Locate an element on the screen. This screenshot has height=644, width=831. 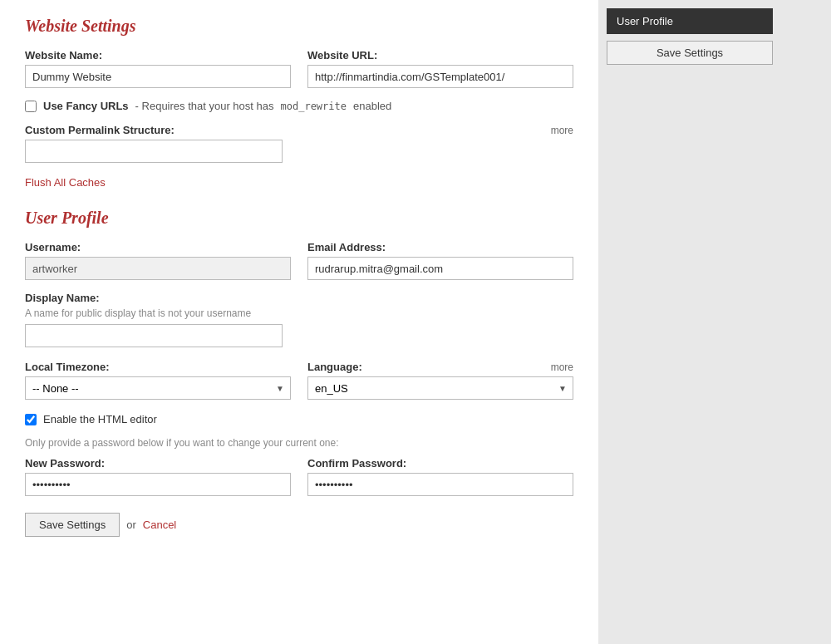
language-more-link: more is located at coordinates (562, 367).